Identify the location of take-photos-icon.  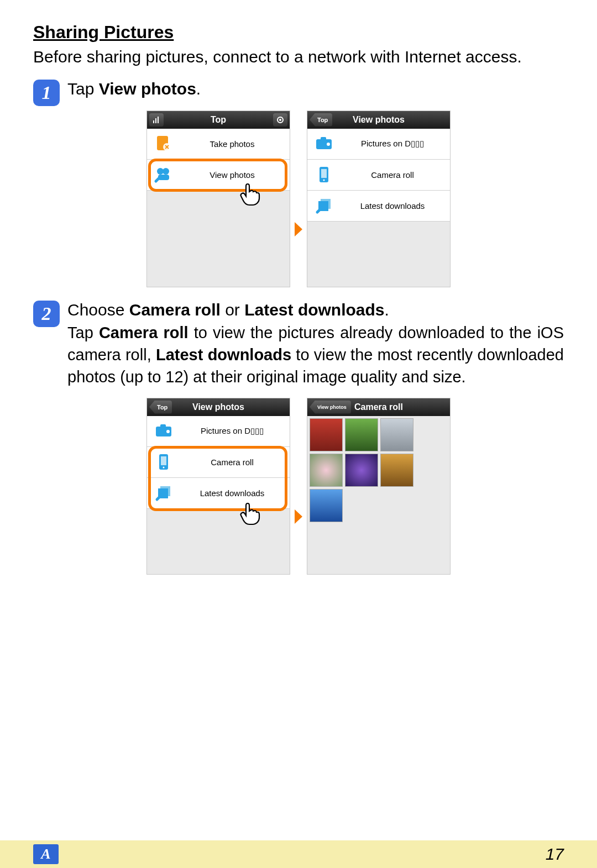
(164, 144).